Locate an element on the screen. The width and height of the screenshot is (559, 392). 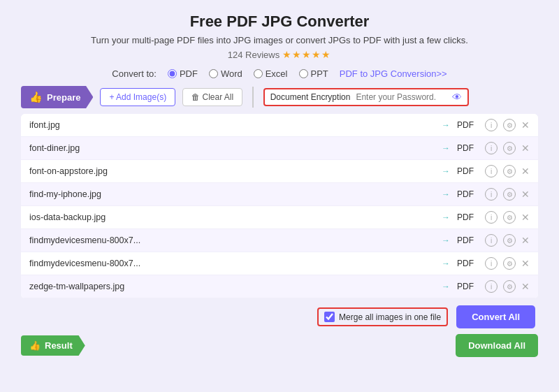
table-row: font-on-appstore.jpg → PDF i ⚙ ✕ is located at coordinates (280, 172).